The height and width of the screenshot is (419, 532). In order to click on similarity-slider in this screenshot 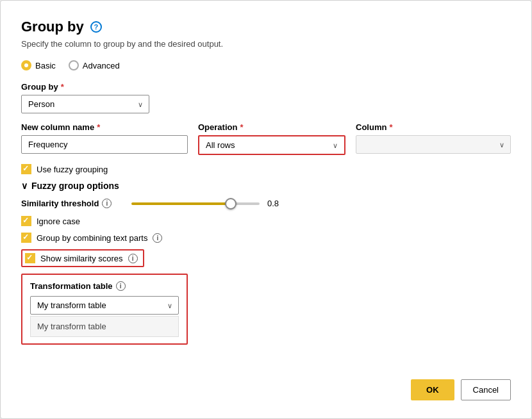, I will do `click(195, 204)`.